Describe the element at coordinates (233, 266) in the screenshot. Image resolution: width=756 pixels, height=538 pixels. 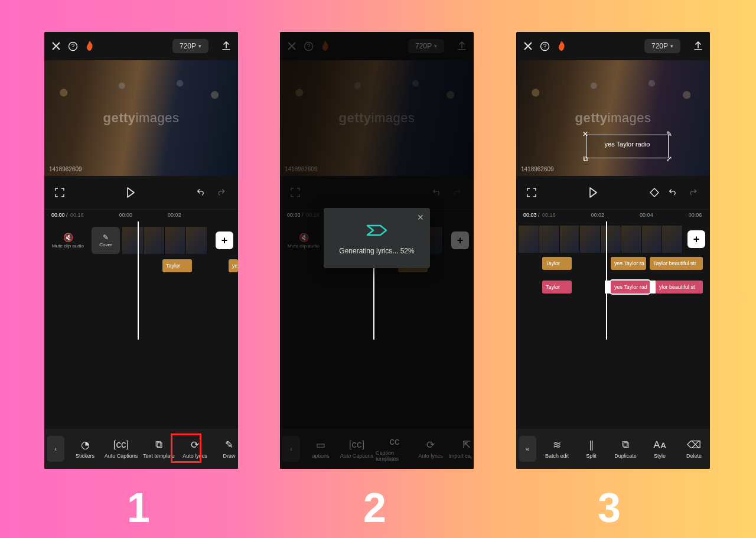
I see `caption-clip: ye` at that location.